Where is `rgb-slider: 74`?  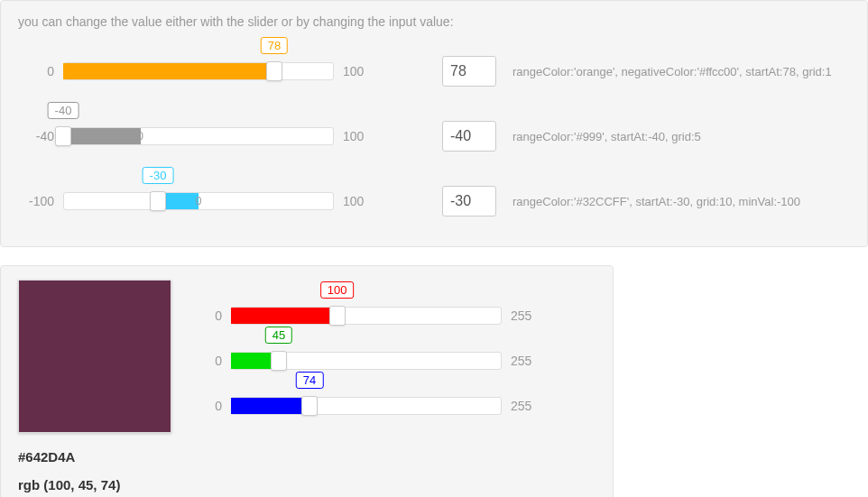
rgb-slider: 74 is located at coordinates (366, 406).